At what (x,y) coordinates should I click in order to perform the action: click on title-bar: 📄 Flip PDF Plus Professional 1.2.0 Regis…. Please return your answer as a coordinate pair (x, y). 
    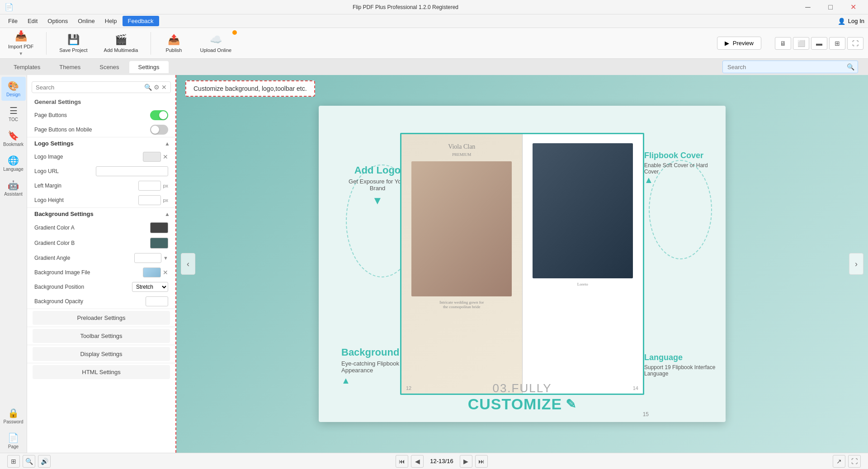
    Looking at the image, I should click on (434, 7).